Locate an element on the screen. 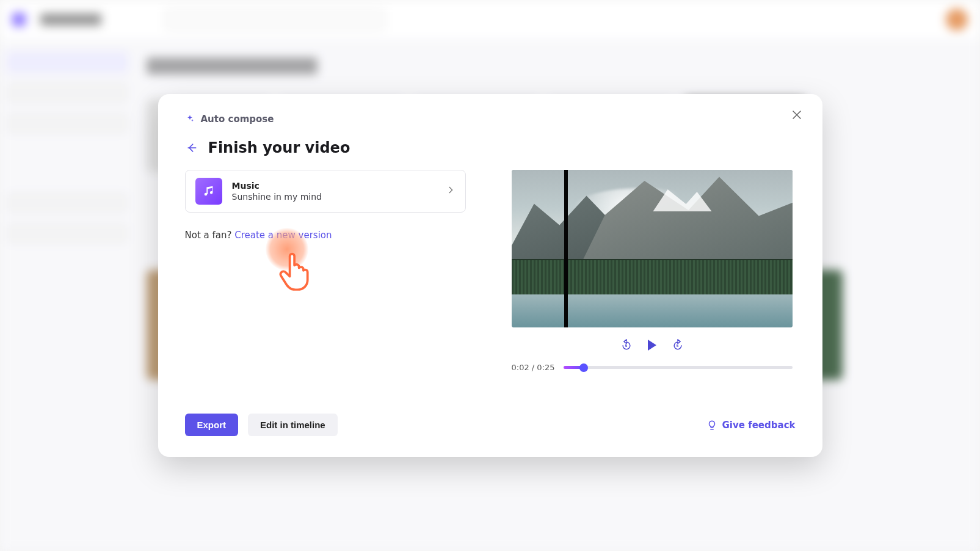  player-controls: 5 5 is located at coordinates (652, 345).